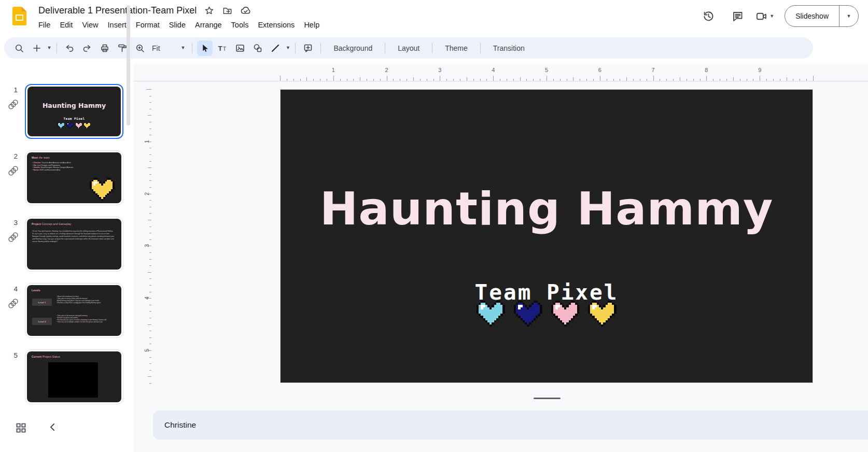 The width and height of the screenshot is (868, 452). What do you see at coordinates (434, 17) in the screenshot?
I see `top-bar: Deliverable 1 Presentation-Team Pixel Fi…` at bounding box center [434, 17].